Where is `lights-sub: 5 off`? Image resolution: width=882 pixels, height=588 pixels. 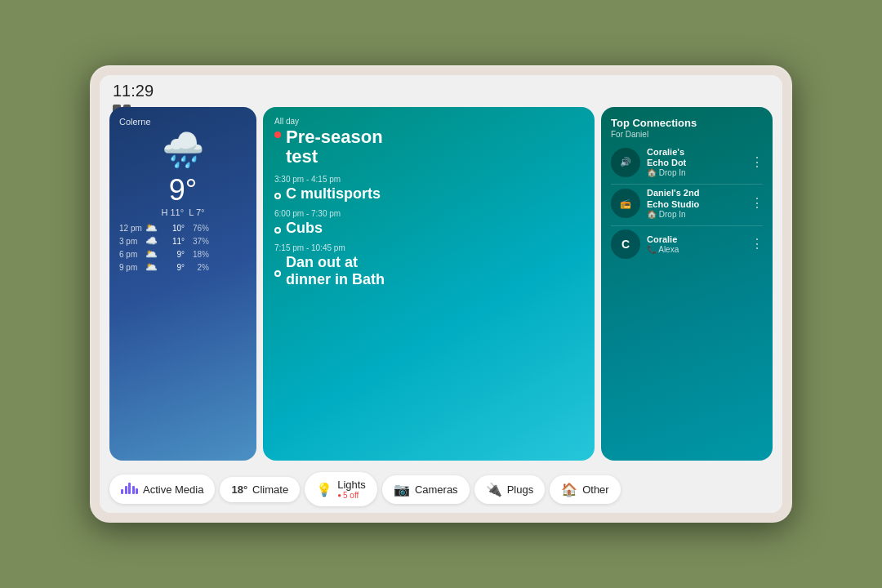
lights-sub: 5 off is located at coordinates (351, 495).